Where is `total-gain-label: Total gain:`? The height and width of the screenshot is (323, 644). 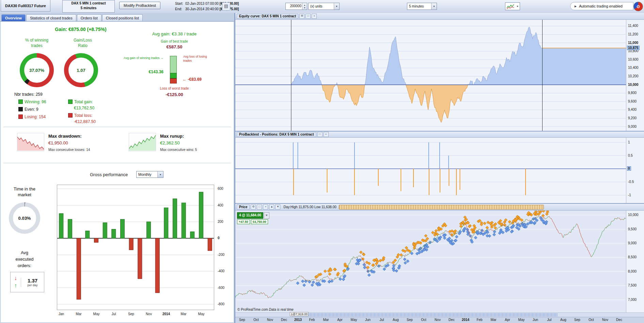 total-gain-label: Total gain: is located at coordinates (80, 102).